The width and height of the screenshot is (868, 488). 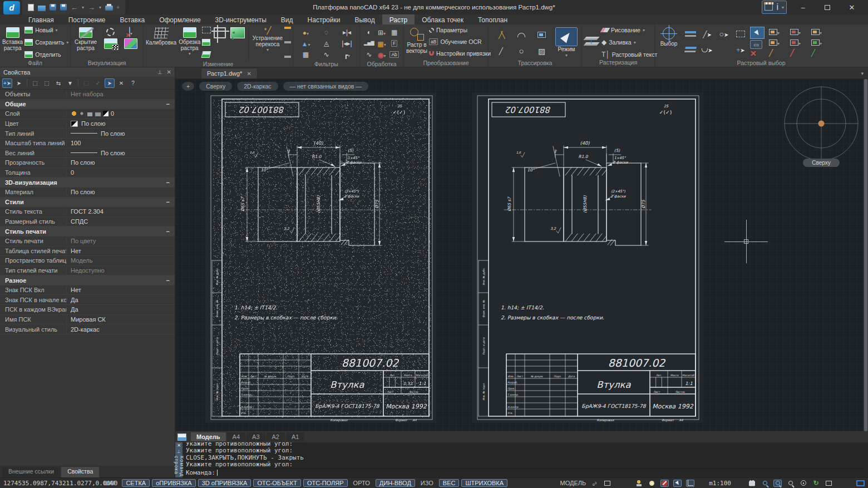 What do you see at coordinates (829, 483) in the screenshot?
I see `viewport-config-icon` at bounding box center [829, 483].